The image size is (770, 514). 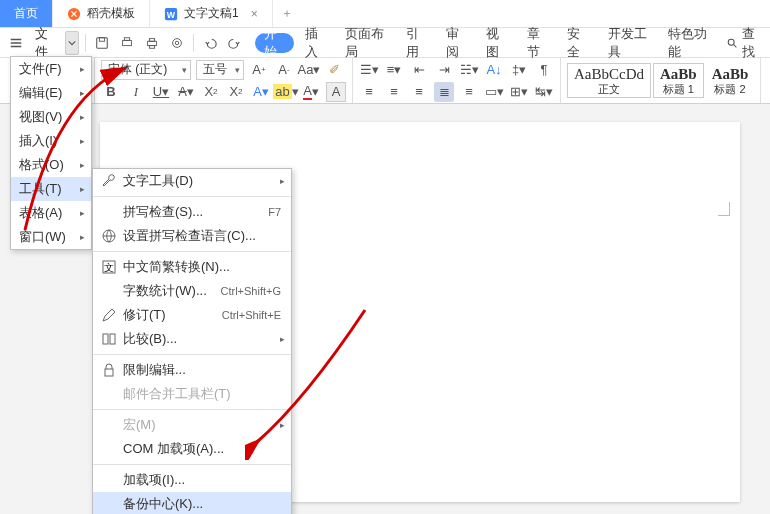 I want to click on ribbon-tab-review: 审阅, so click(x=456, y=42).